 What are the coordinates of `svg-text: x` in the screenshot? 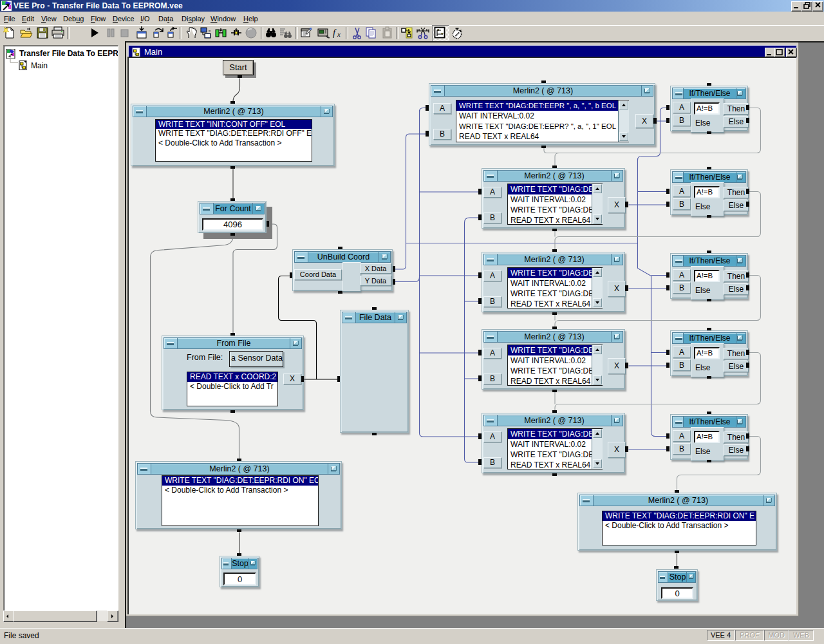 It's located at (339, 34).